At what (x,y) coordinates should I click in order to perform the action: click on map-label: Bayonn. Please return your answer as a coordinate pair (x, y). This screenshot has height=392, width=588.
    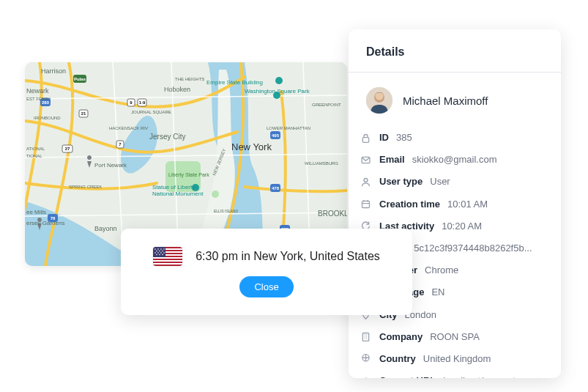
    Looking at the image, I should click on (105, 229).